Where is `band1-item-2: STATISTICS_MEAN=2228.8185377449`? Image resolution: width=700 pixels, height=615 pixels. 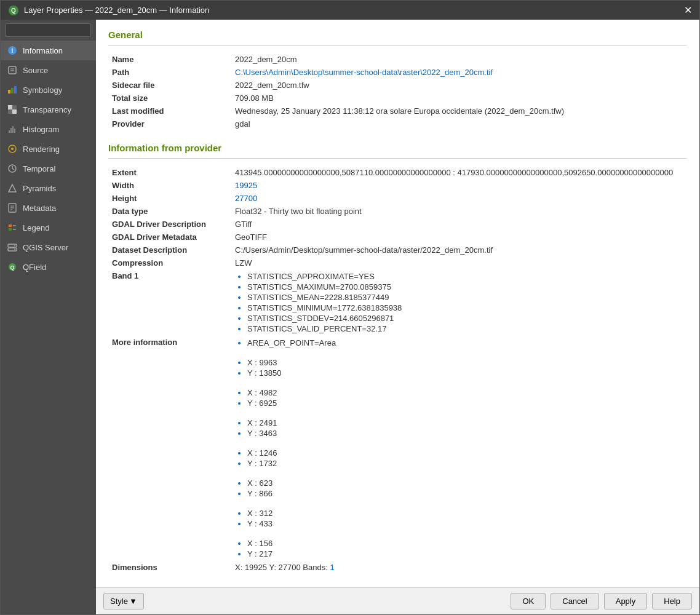 band1-item-2: STATISTICS_MEAN=2228.8185377449 is located at coordinates (318, 298).